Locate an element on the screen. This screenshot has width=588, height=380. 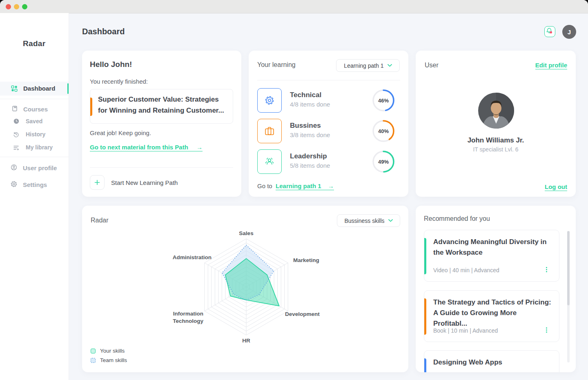
start-new-path-label: Start New Learning Path is located at coordinates (145, 183).